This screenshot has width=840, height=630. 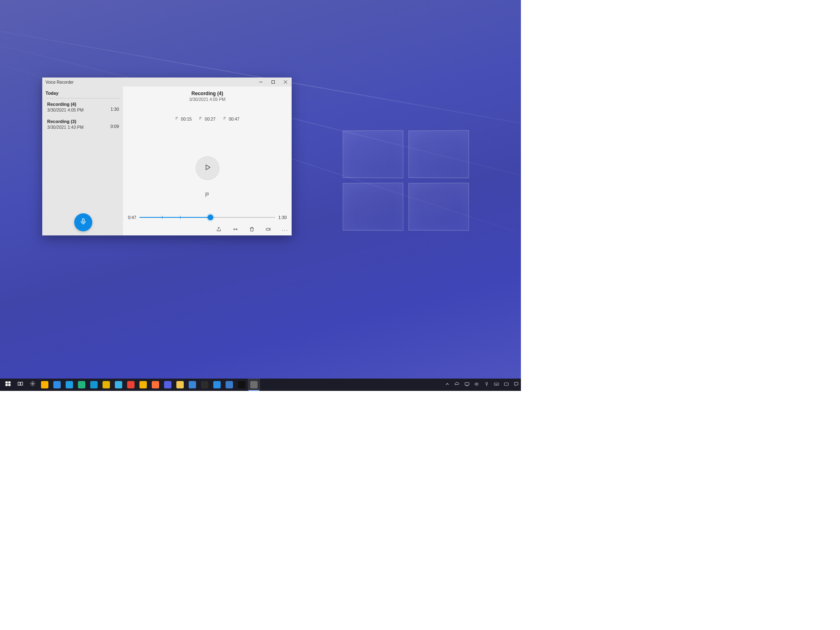 What do you see at coordinates (205, 385) in the screenshot?
I see `taskbar-item-terminal` at bounding box center [205, 385].